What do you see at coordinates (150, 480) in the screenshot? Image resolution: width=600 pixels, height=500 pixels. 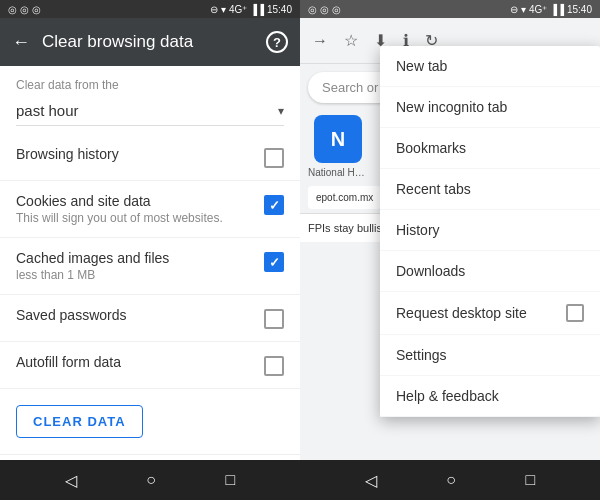 I see `left-nav-bar: ◁ ○ □` at bounding box center [150, 480].